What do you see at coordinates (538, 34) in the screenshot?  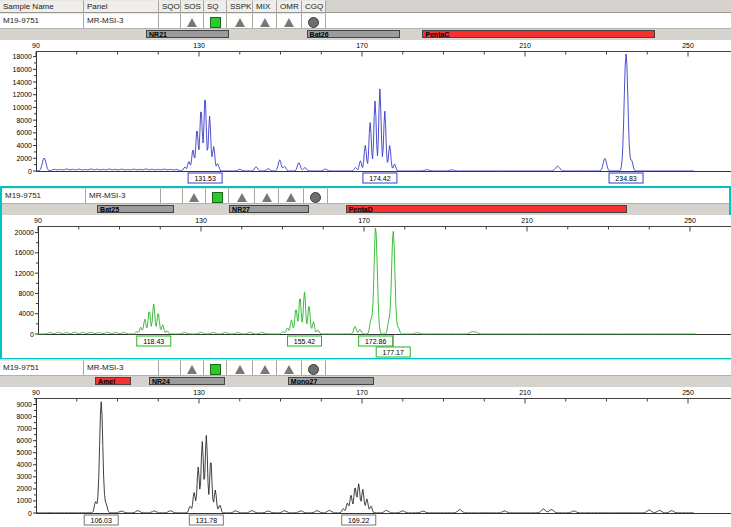 I see `marker-bar-pentac: PentaC` at bounding box center [538, 34].